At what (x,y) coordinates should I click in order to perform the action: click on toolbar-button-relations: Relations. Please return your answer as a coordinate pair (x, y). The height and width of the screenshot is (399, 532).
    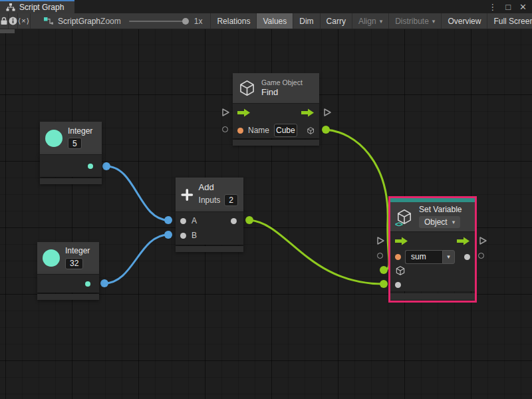
    Looking at the image, I should click on (233, 21).